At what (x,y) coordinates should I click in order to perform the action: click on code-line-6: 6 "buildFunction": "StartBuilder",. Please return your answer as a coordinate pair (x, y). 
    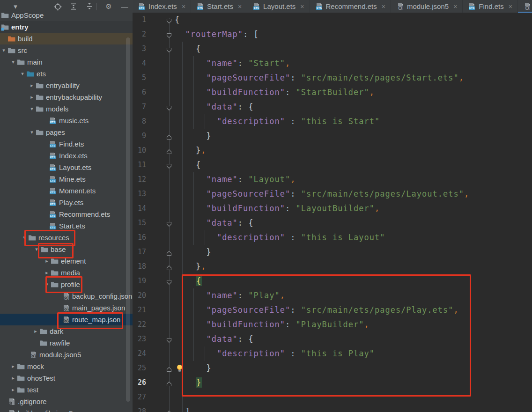
    Looking at the image, I should click on (332, 93).